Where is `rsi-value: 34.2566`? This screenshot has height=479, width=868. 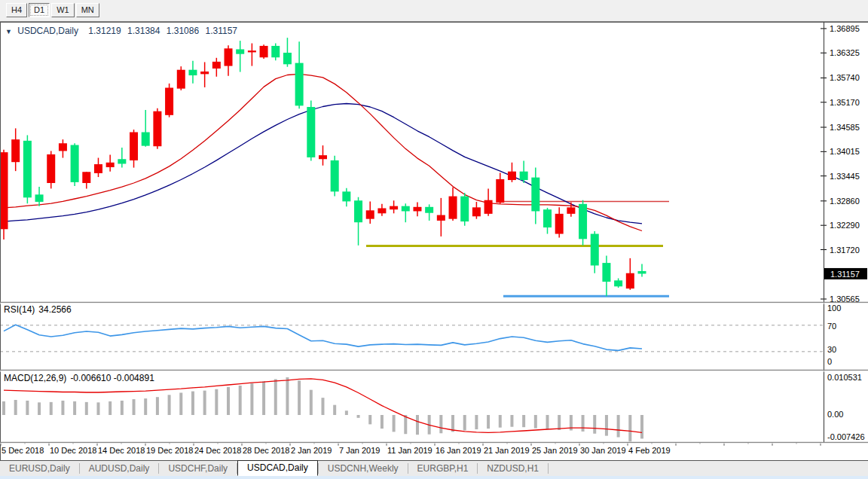
rsi-value: 34.2566 is located at coordinates (54, 310).